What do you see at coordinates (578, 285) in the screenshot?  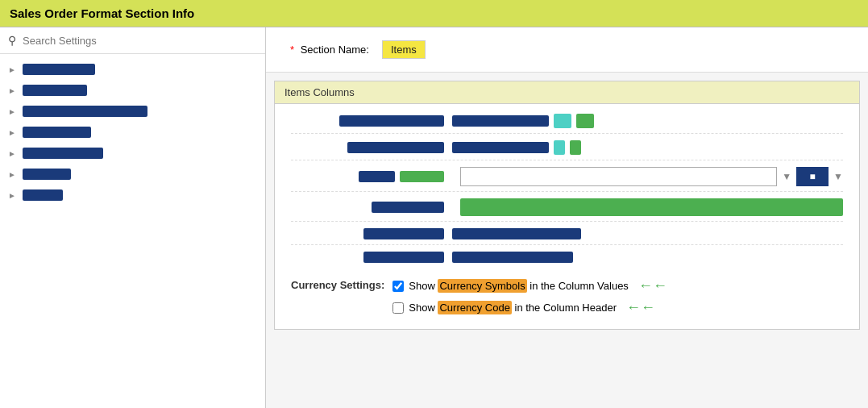 I see `option1-text2: in the Column Values` at bounding box center [578, 285].